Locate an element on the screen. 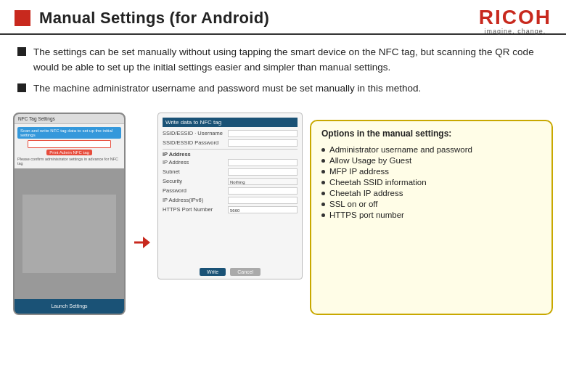 Image resolution: width=566 pixels, height=392 pixels. dialog-row-5: Password is located at coordinates (230, 191).